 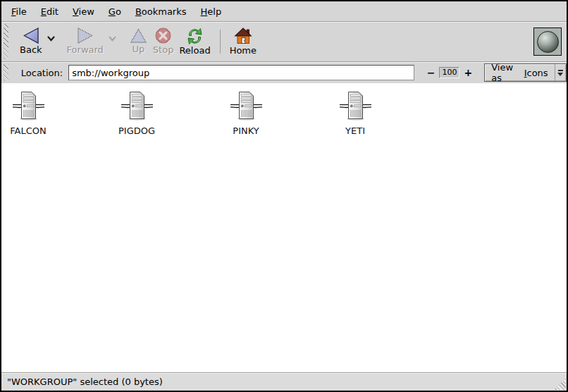 I want to click on view-as-dropdown: View as Icons, so click(x=526, y=73).